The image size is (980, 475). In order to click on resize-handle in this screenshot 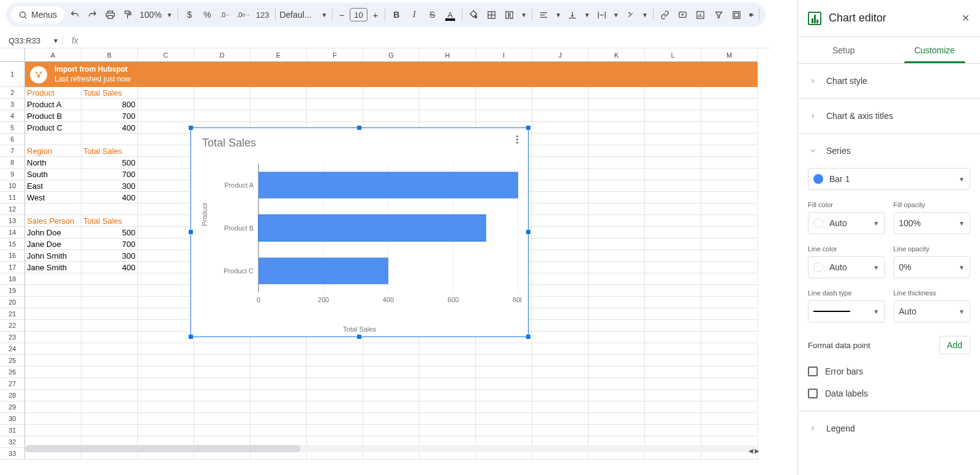, I will do `click(528, 232)`.